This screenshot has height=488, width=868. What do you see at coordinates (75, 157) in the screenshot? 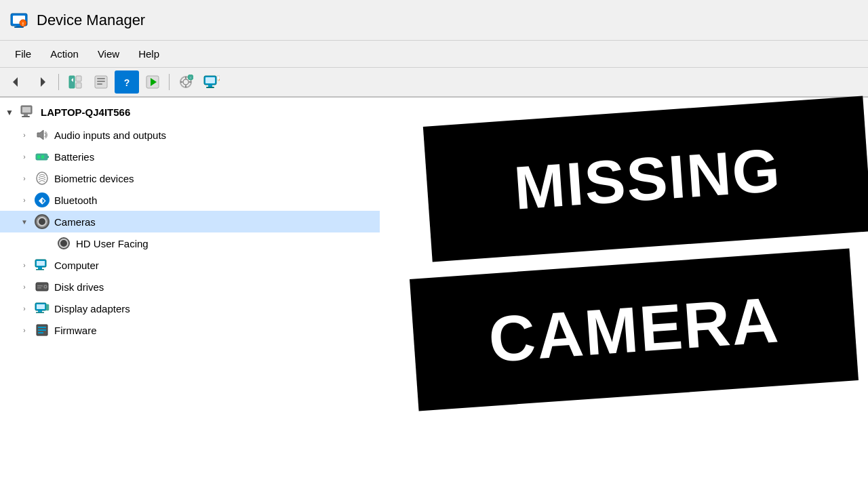
I see `batteries-label: Batteries` at bounding box center [75, 157].